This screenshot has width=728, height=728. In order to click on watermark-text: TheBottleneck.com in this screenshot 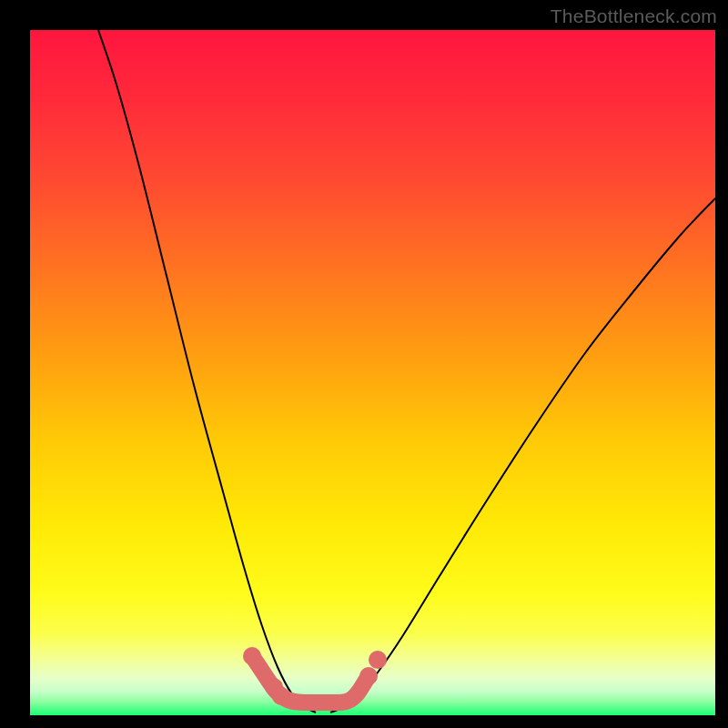, I will do `click(633, 16)`.